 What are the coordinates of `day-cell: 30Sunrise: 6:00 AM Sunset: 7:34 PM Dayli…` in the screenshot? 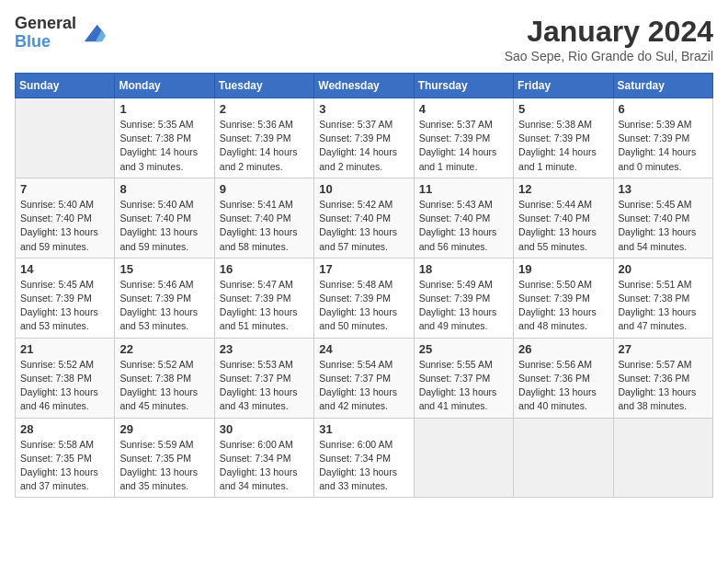 It's located at (264, 458).